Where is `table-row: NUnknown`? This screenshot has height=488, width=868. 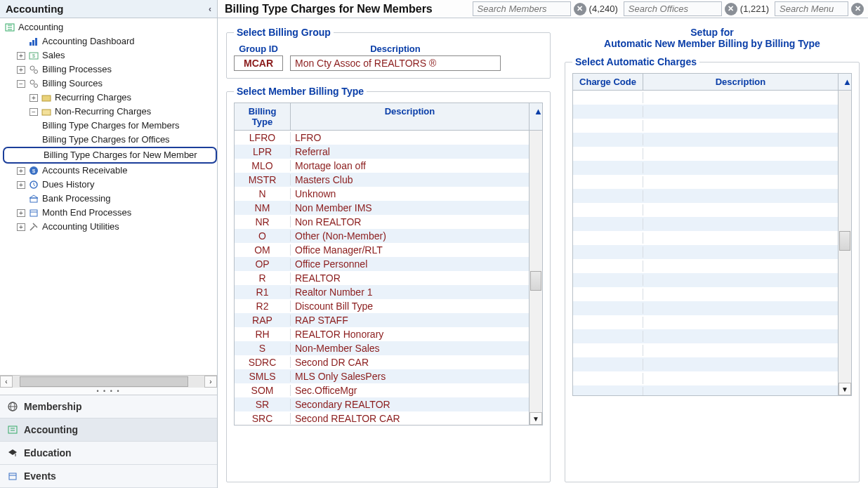 table-row: NUnknown is located at coordinates (382, 194).